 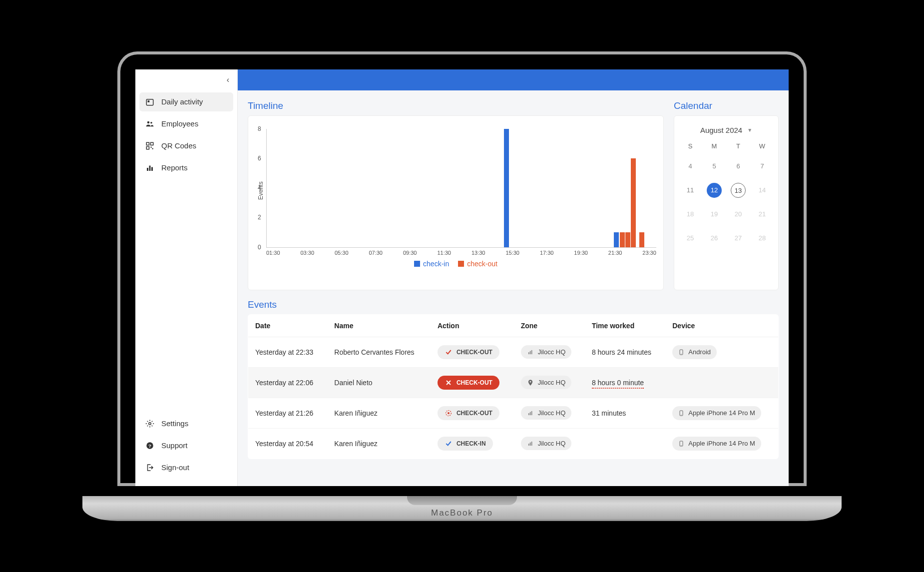 What do you see at coordinates (513, 383) in the screenshot?
I see `table-row: Yesterday at 22:06Daniel NietoCHECK-OUTJ…` at bounding box center [513, 383].